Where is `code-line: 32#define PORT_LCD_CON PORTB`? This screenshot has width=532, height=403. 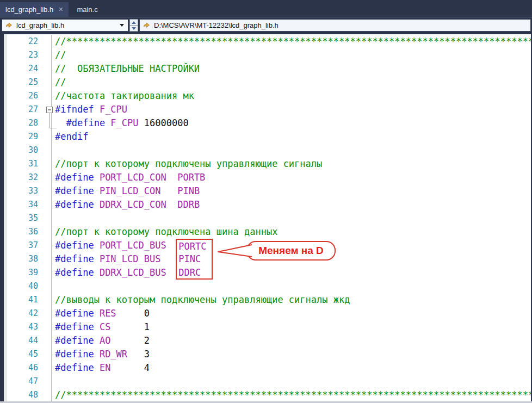 code-line: 32#define PORT_LCD_CON PORTB is located at coordinates (268, 177).